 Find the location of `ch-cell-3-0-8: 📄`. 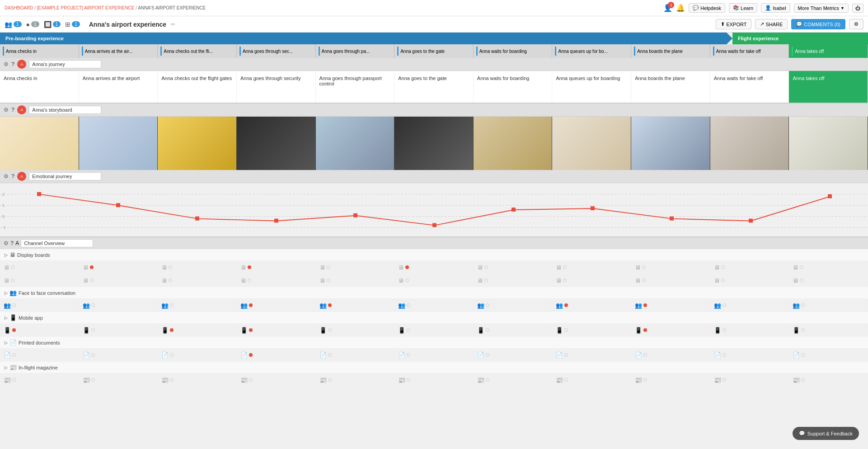

ch-cell-3-0-8: 📄 is located at coordinates (671, 355).